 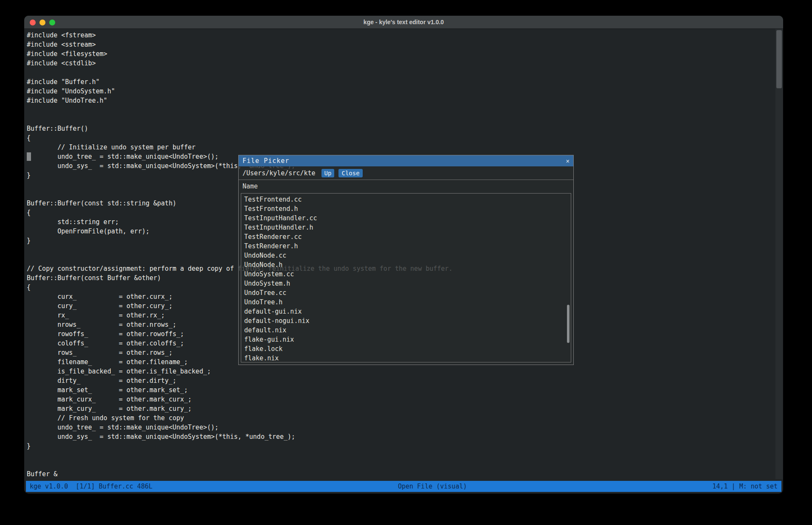 What do you see at coordinates (406, 278) in the screenshot?
I see `file-list: TestFrontend.ccTestFrontend.hTestInputHa…` at bounding box center [406, 278].